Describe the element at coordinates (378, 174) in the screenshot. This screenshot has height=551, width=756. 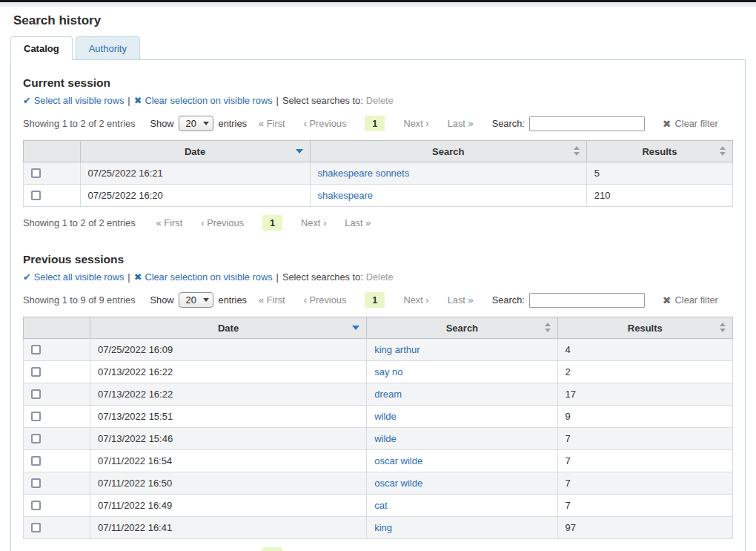
I see `table-row: 07/25/2022 16:21shakespeare sonnets5` at that location.